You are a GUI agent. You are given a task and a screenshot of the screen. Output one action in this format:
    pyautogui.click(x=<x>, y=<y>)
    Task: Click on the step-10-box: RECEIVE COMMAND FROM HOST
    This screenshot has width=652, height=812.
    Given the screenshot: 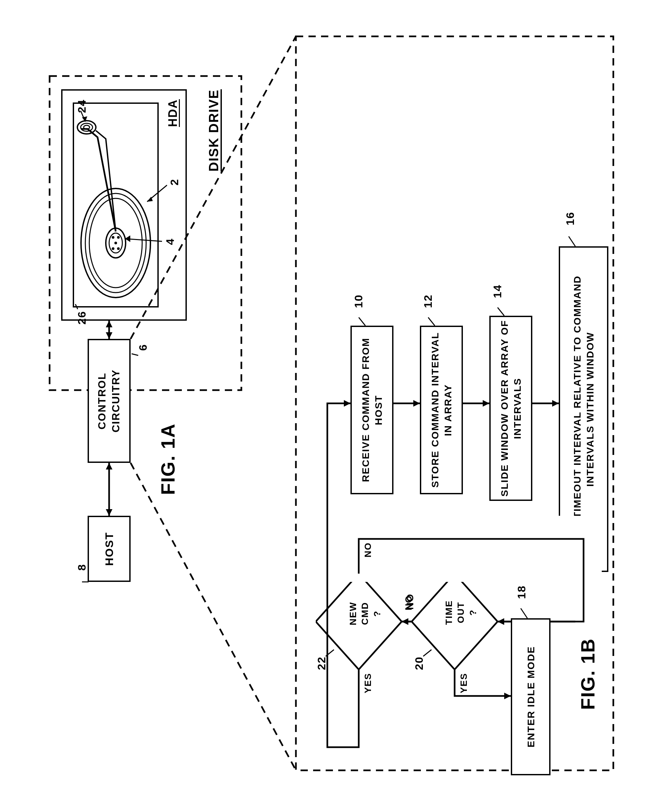 What is the action you would take?
    pyautogui.click(x=372, y=410)
    